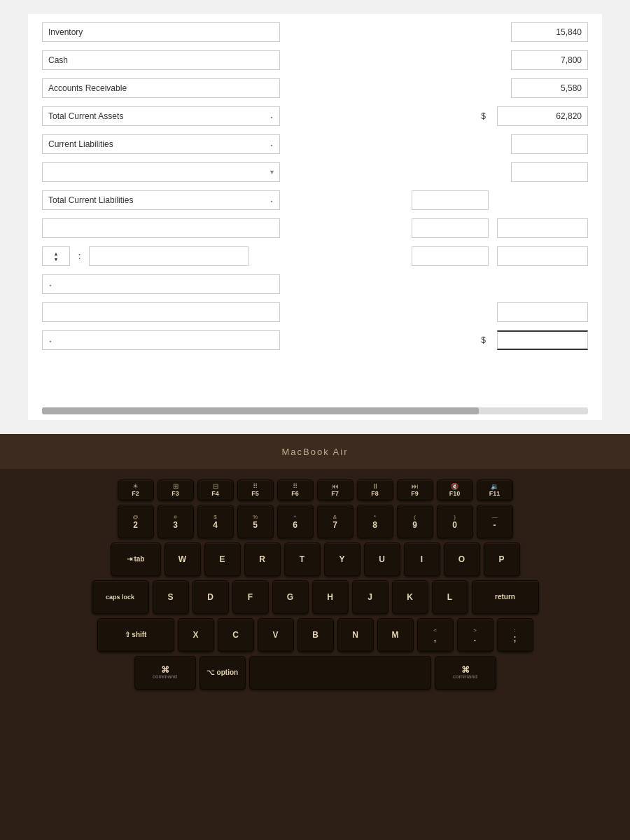 Image resolution: width=630 pixels, height=840 pixels. I want to click on key-period: > ., so click(475, 635).